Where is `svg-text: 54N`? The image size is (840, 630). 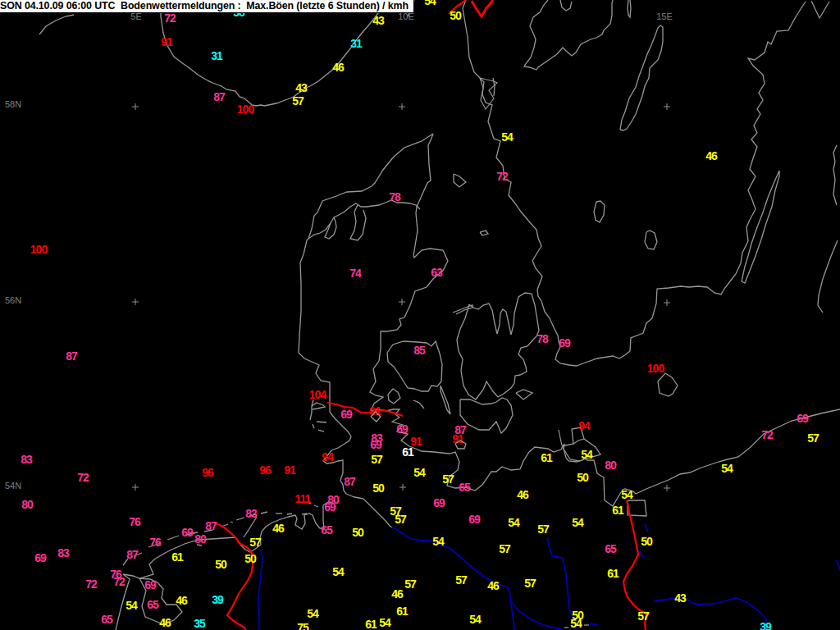
svg-text: 54N is located at coordinates (13, 486).